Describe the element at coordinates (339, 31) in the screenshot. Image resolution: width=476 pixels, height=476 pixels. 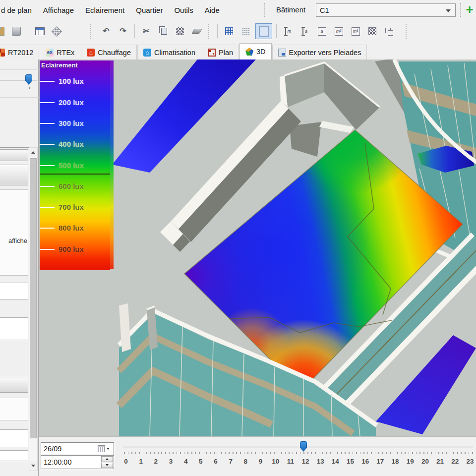
I see `area-m2-button: m²` at that location.